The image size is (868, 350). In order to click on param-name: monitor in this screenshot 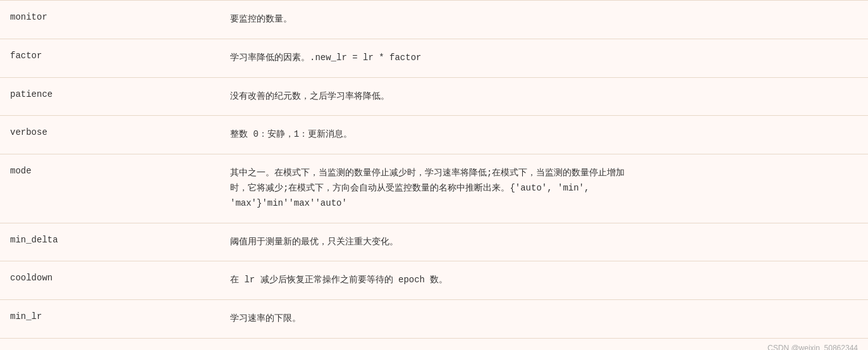, I will do `click(107, 20)`.